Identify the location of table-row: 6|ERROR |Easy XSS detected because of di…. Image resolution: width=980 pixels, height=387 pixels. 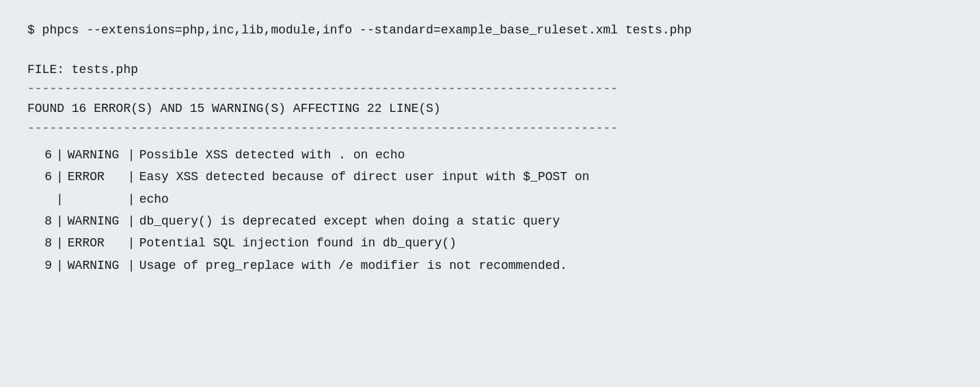
(490, 177).